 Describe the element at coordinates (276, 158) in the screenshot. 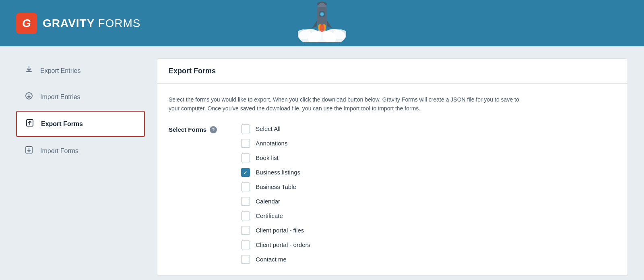

I see `checkbox-item-book-list: Book list` at that location.